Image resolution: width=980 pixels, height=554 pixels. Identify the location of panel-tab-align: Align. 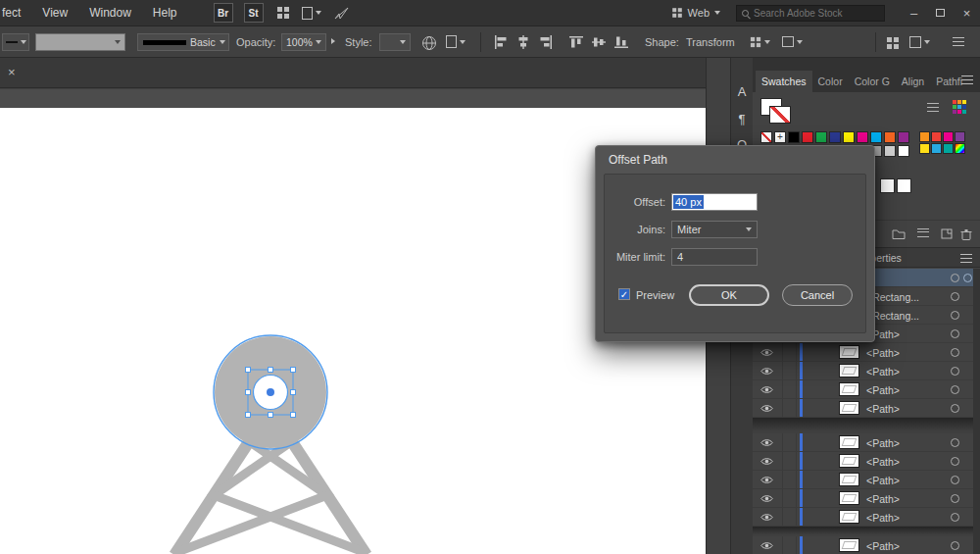
(913, 81).